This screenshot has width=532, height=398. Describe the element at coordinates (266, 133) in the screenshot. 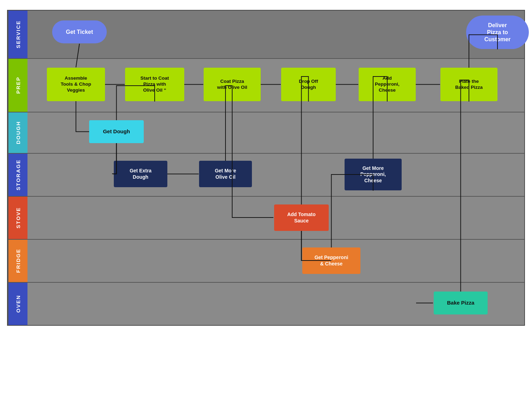

I see `lane-dough: DOUGH Get Dough` at that location.